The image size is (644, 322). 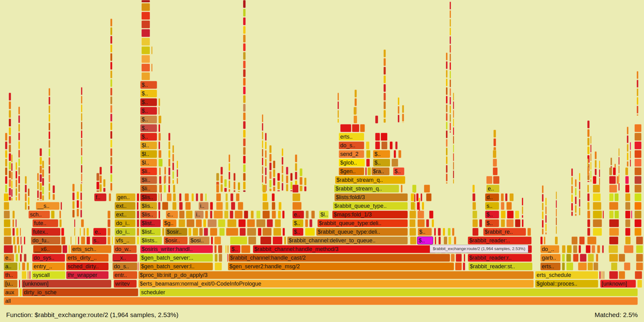 I want to click on flame-block: d.., so click(x=492, y=197).